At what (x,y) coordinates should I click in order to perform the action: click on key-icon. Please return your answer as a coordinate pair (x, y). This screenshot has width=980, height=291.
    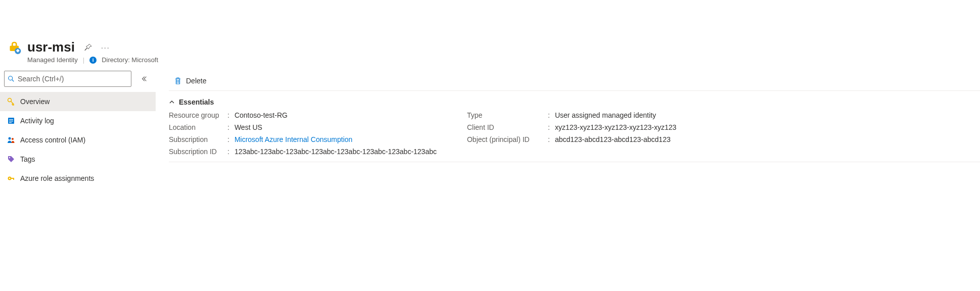
    Looking at the image, I should click on (11, 102).